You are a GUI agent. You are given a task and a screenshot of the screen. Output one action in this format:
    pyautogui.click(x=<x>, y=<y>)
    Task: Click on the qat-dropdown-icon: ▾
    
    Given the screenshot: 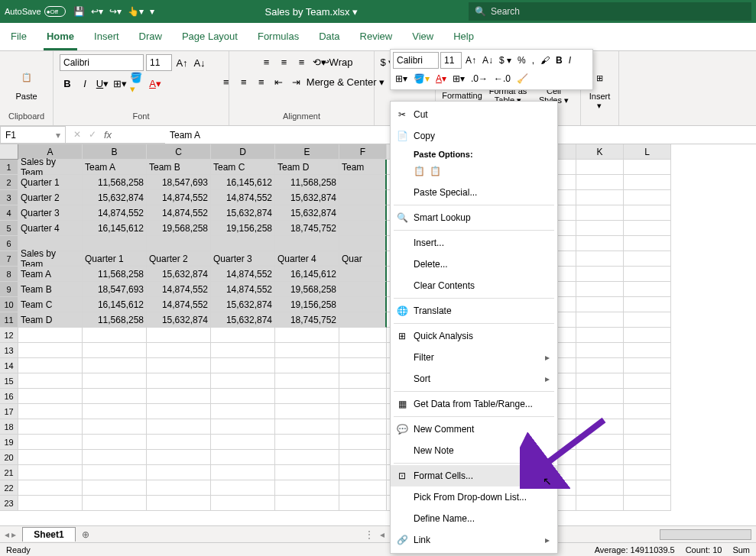 What is the action you would take?
    pyautogui.click(x=152, y=11)
    